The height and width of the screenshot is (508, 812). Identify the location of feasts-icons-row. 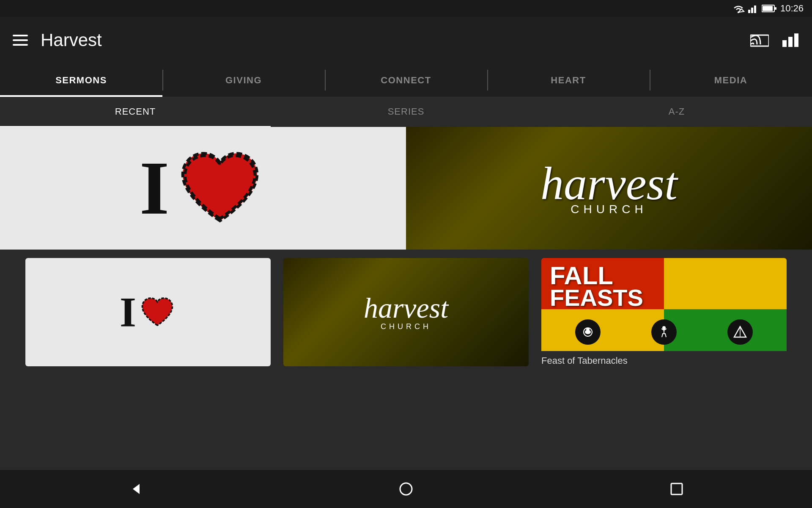
(664, 332).